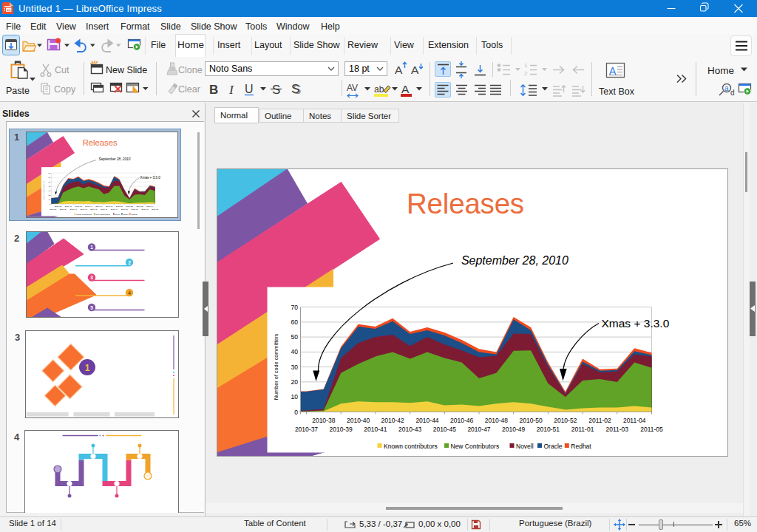 This screenshot has height=532, width=757. What do you see at coordinates (249, 89) in the screenshot?
I see `svg-text: U` at bounding box center [249, 89].